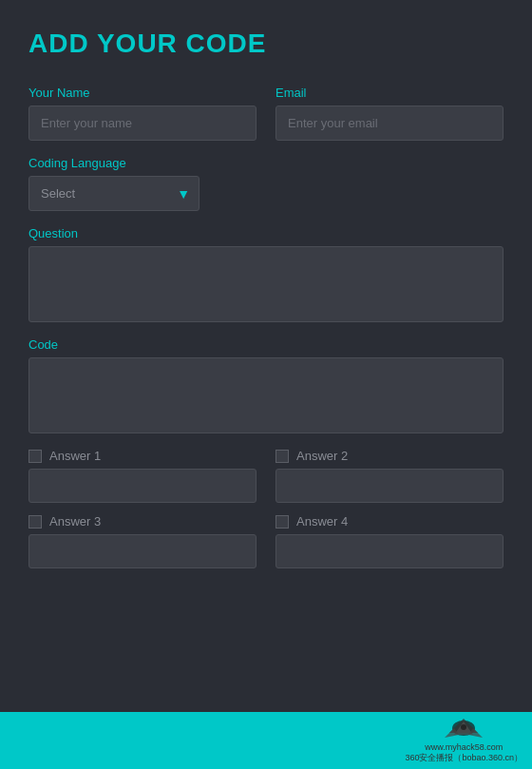 This screenshot has width=532, height=769. What do you see at coordinates (390, 93) in the screenshot?
I see `email-label: Email` at bounding box center [390, 93].